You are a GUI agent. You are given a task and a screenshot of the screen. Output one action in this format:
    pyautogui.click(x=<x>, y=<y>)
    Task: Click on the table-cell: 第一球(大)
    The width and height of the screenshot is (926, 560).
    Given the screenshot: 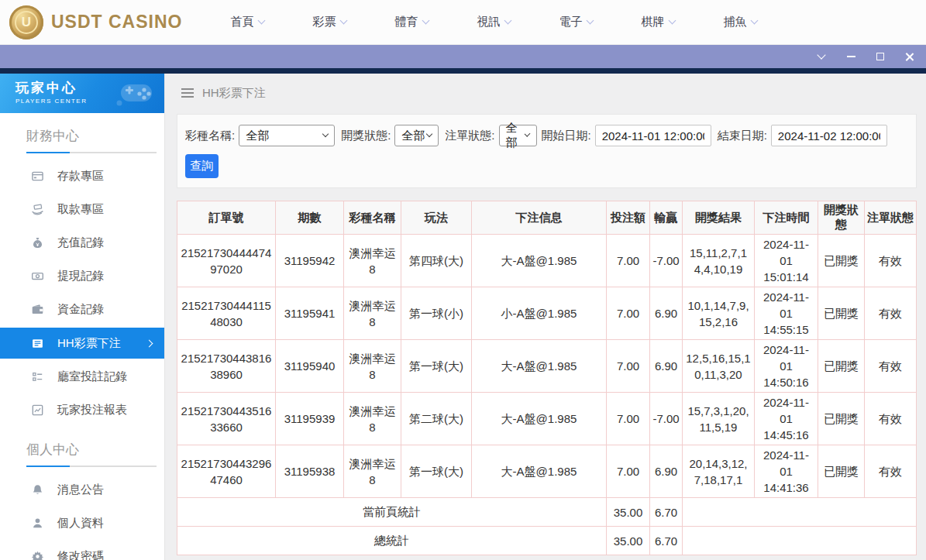 What is the action you would take?
    pyautogui.click(x=437, y=366)
    